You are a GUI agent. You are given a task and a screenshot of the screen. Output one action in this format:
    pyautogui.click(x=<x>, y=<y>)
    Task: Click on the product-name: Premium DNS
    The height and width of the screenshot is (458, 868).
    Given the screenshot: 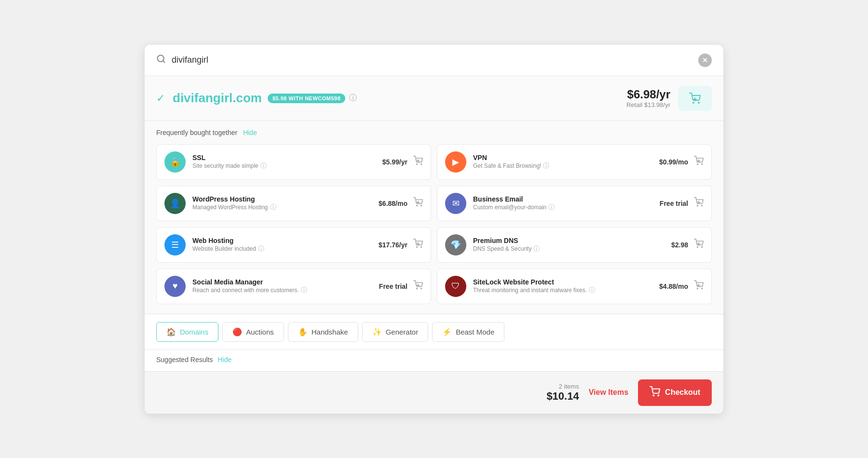 What is the action you would take?
    pyautogui.click(x=569, y=241)
    